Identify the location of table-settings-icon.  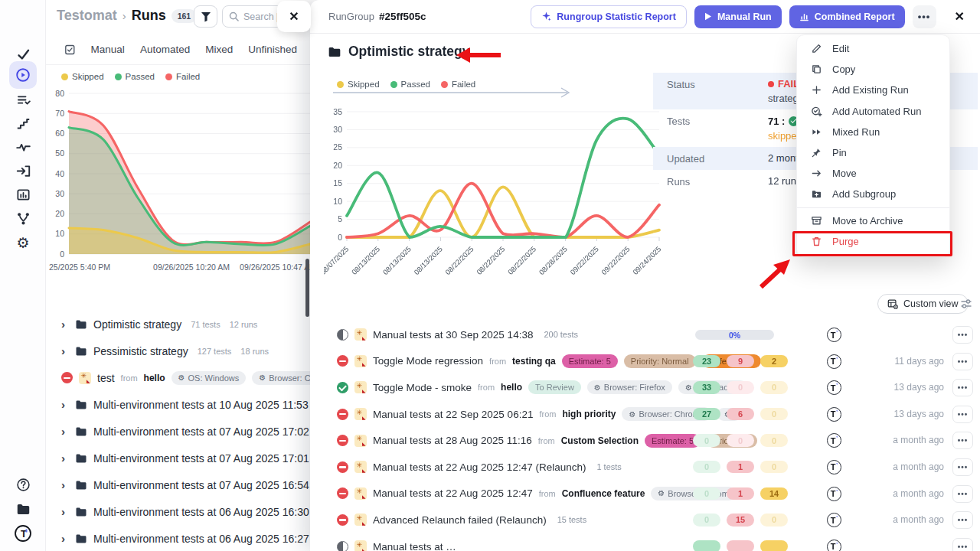
(893, 304).